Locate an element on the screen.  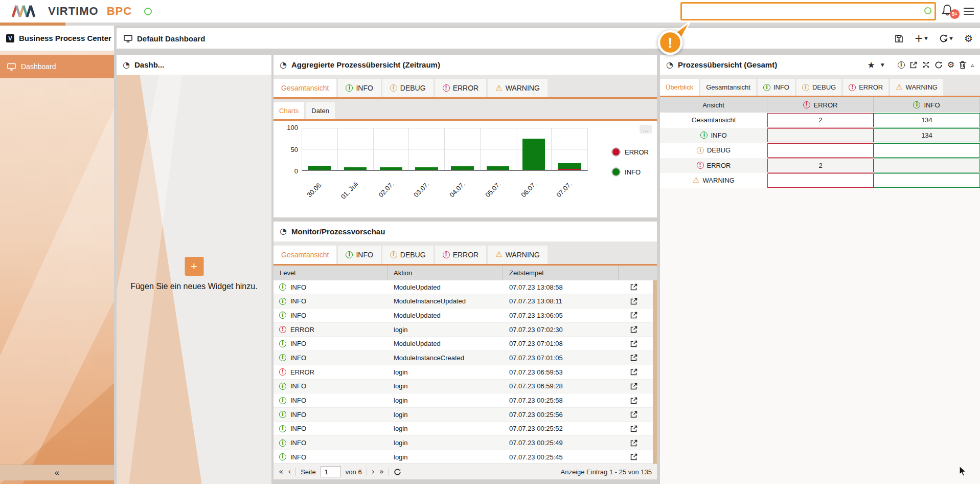
favorite-button: ★ is located at coordinates (871, 65).